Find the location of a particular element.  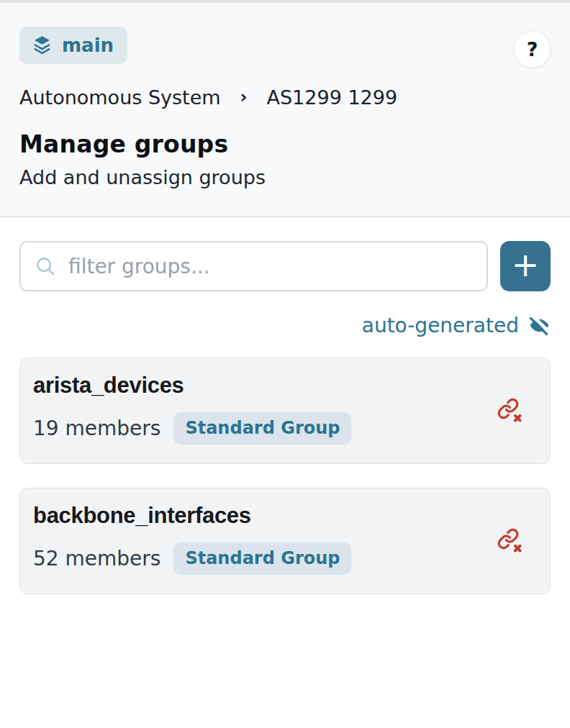

auto-generated-toggle: auto-generated is located at coordinates (456, 325).